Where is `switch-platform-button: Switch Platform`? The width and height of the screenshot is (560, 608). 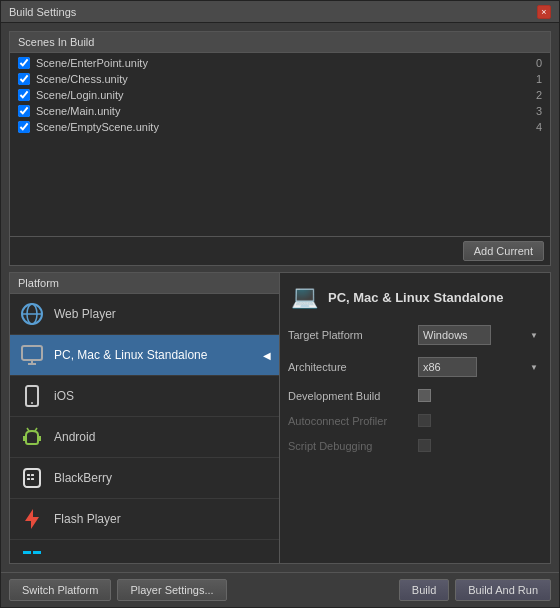
switch-platform-button: Switch Platform is located at coordinates (60, 590).